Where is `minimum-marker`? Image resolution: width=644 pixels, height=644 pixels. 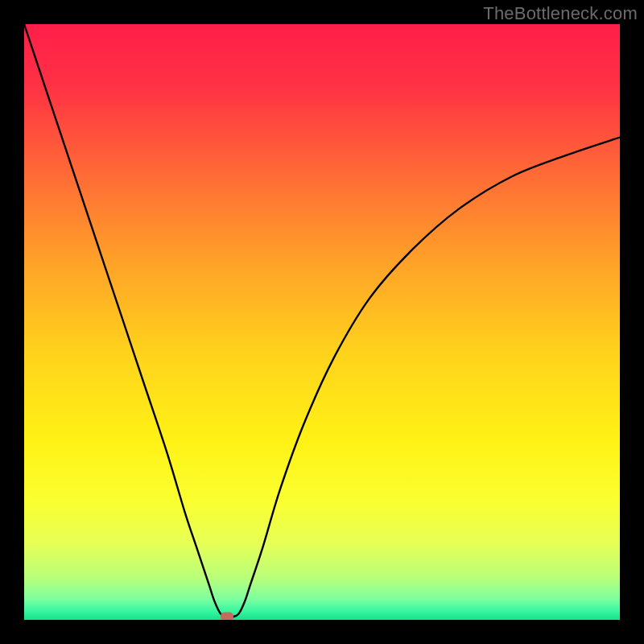 minimum-marker is located at coordinates (227, 617).